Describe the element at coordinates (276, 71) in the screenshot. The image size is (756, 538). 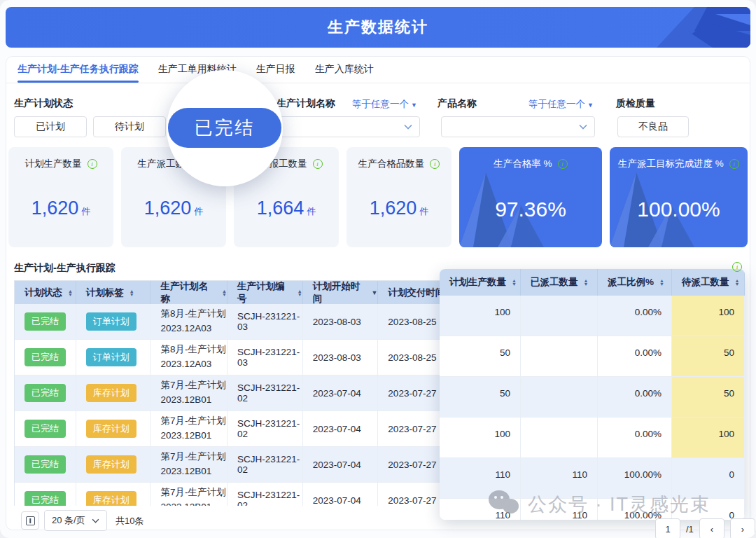
I see `tab-3: 生产日报` at that location.